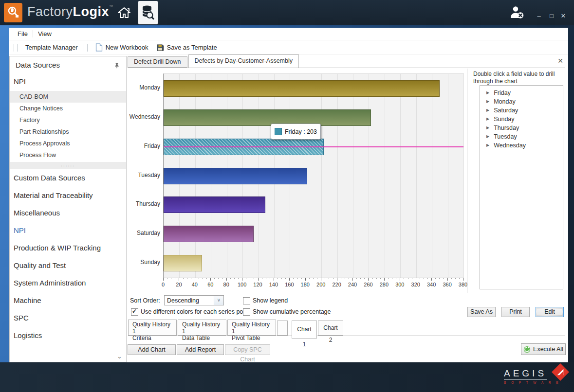 The height and width of the screenshot is (392, 574). I want to click on x-tick-label: 20, so click(179, 285).